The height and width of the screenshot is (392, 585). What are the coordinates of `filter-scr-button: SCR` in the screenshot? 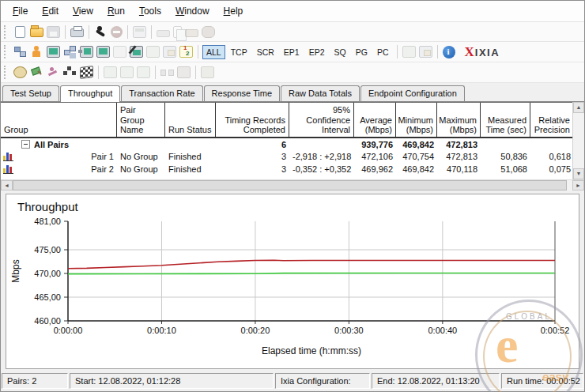 It's located at (266, 52).